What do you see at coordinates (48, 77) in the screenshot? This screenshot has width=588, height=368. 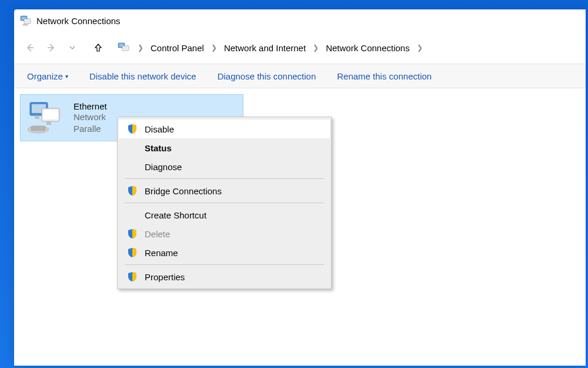 I see `organize-button: Organize ▾` at bounding box center [48, 77].